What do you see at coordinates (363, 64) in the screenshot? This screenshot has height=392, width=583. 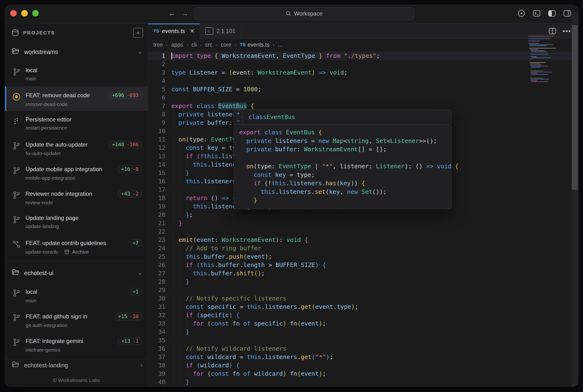 I see `code-line: 2` at bounding box center [363, 64].